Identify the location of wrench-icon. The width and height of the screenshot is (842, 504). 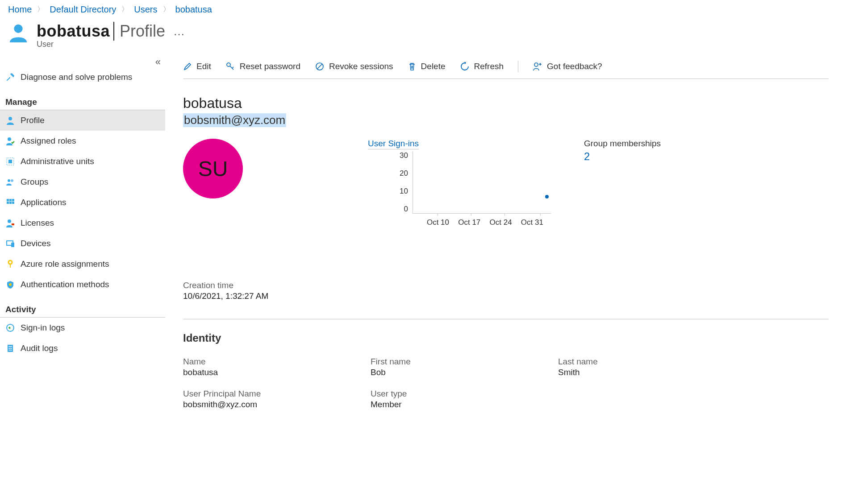
(10, 77).